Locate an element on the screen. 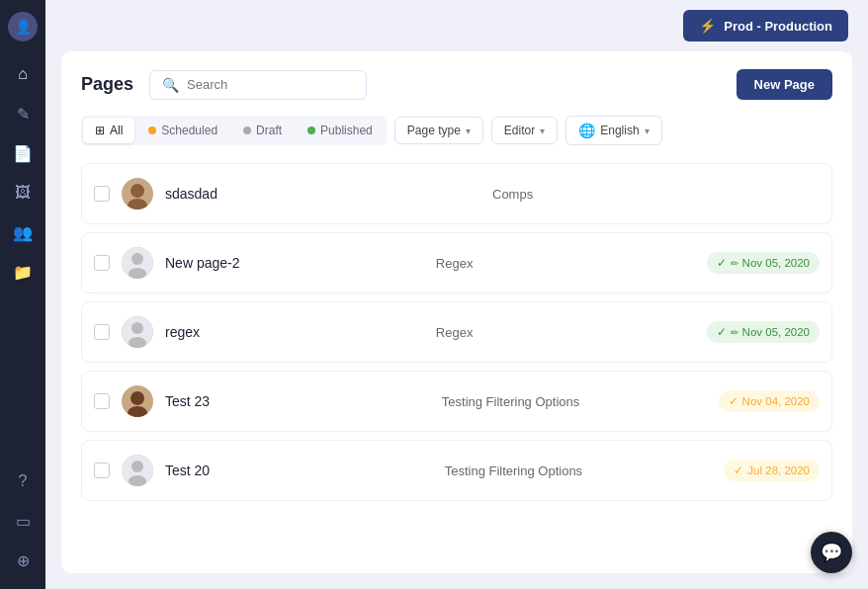 Image resolution: width=868 pixels, height=589 pixels. chat-bubble: 💬 is located at coordinates (831, 552).